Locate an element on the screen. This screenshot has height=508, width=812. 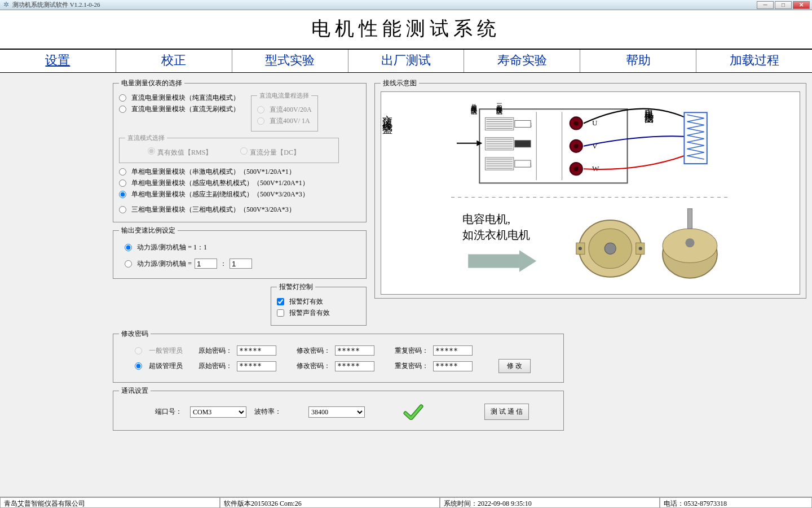
label-dc-range-20a: 直流400V/20A is located at coordinates (291, 110).